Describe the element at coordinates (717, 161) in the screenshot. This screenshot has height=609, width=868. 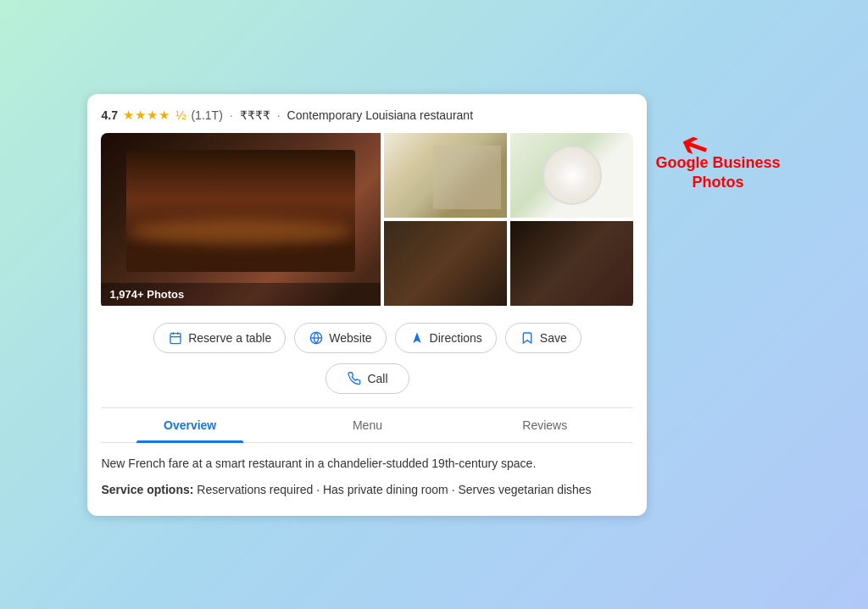
I see `annotation-area: ➔ Google BusinessPhotos` at that location.